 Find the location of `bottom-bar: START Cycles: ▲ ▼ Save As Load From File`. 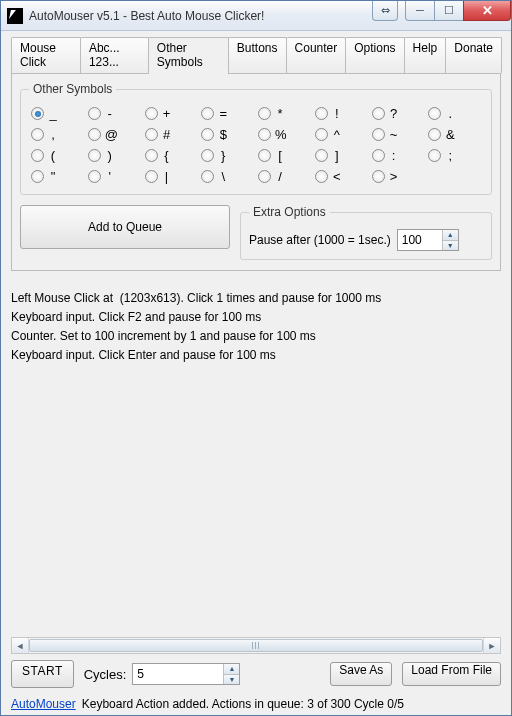

bottom-bar: START Cycles: ▲ ▼ Save As Load From File is located at coordinates (256, 674).